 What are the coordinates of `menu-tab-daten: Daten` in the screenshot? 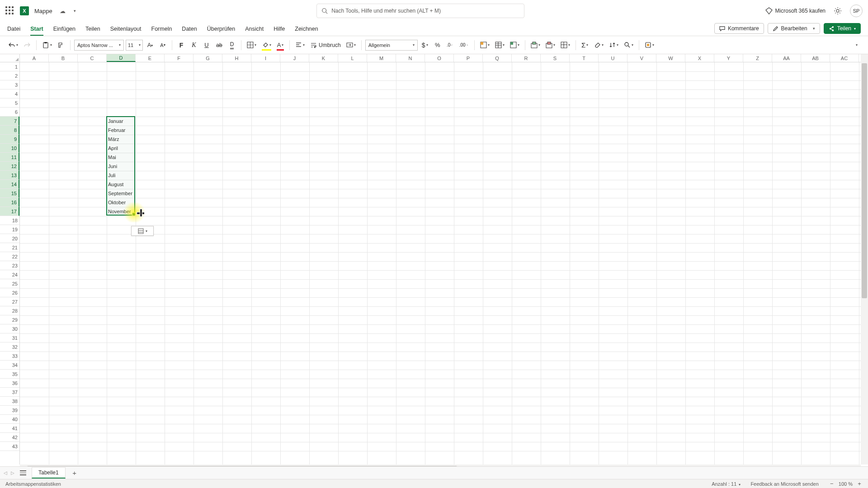 It's located at (189, 31).